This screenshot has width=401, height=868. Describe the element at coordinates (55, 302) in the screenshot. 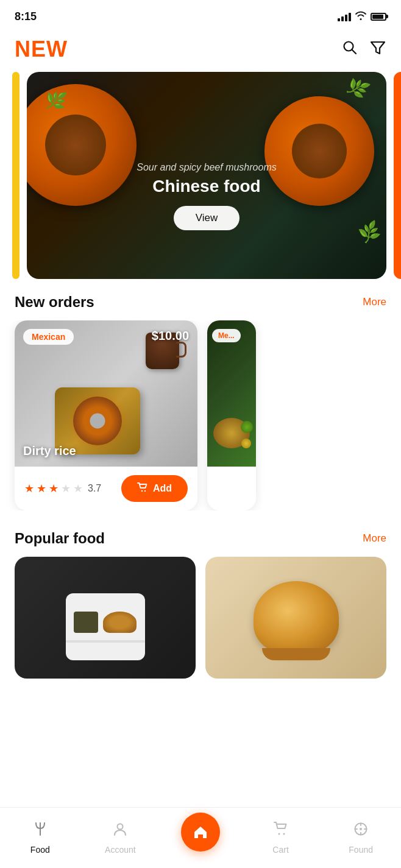

I see `new-orders-title: New orders` at that location.